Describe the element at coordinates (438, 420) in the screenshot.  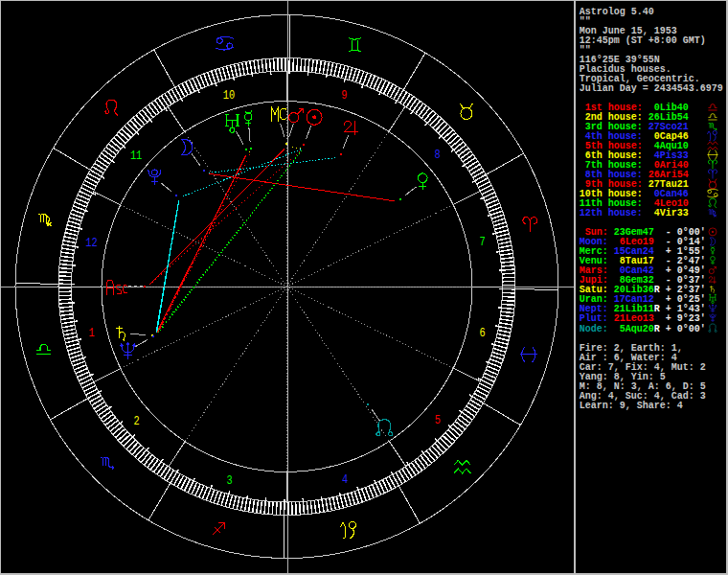
I see `svg-text: 5` at that location.